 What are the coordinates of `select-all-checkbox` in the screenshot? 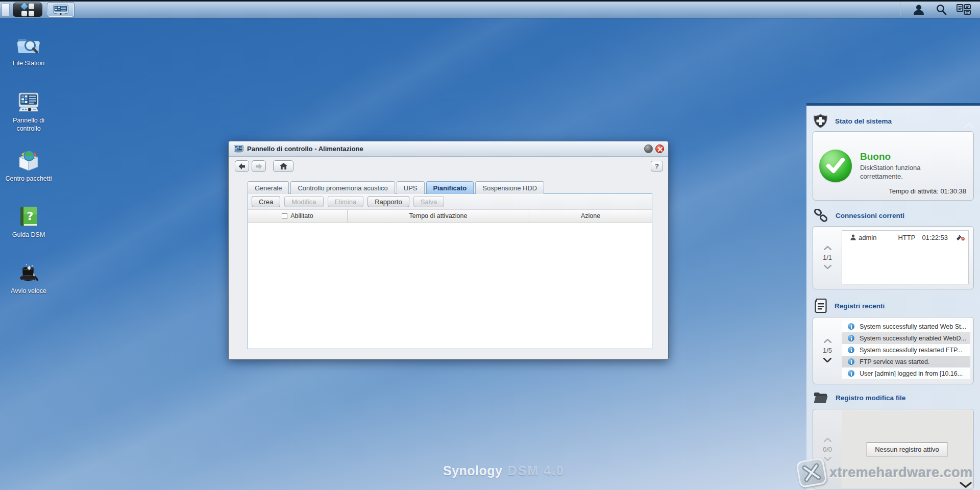 It's located at (285, 216).